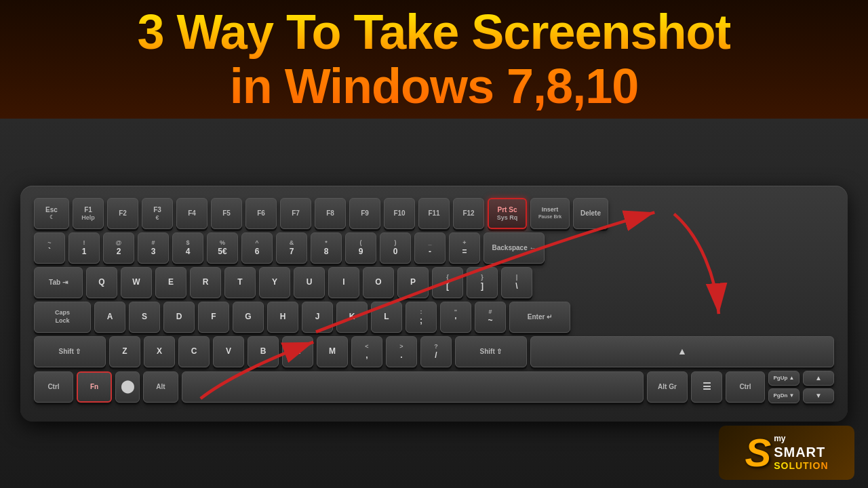 The width and height of the screenshot is (868, 488). Describe the element at coordinates (434, 248) in the screenshot. I see `number-key-row: ~` !1 @2 #3 $4 %5€ ^6 &7 *8 (9 )0 _- += …` at that location.